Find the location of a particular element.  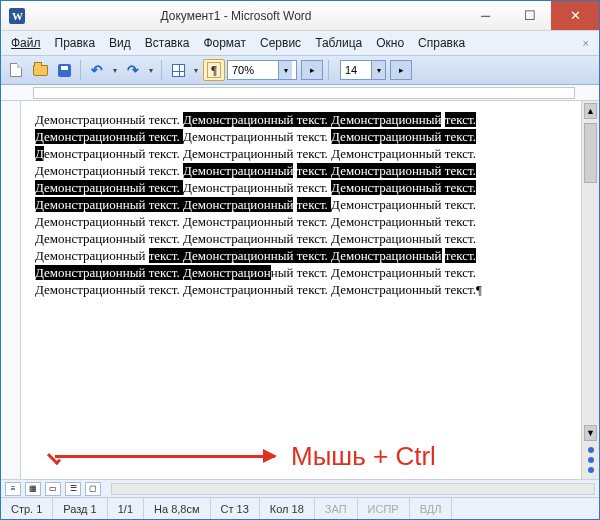

menu-close-icon: × is located at coordinates (589, 43).